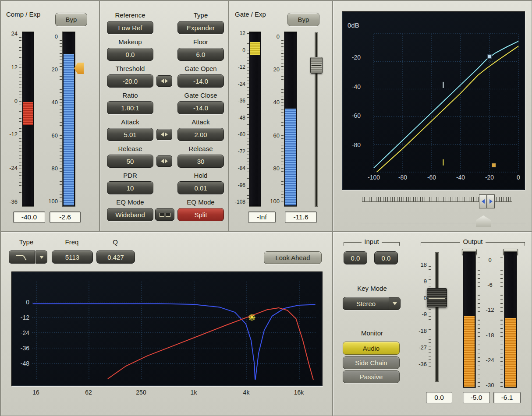 The height and width of the screenshot is (416, 532). What do you see at coordinates (476, 398) in the screenshot?
I see `output-left-readout: -5.0` at bounding box center [476, 398].